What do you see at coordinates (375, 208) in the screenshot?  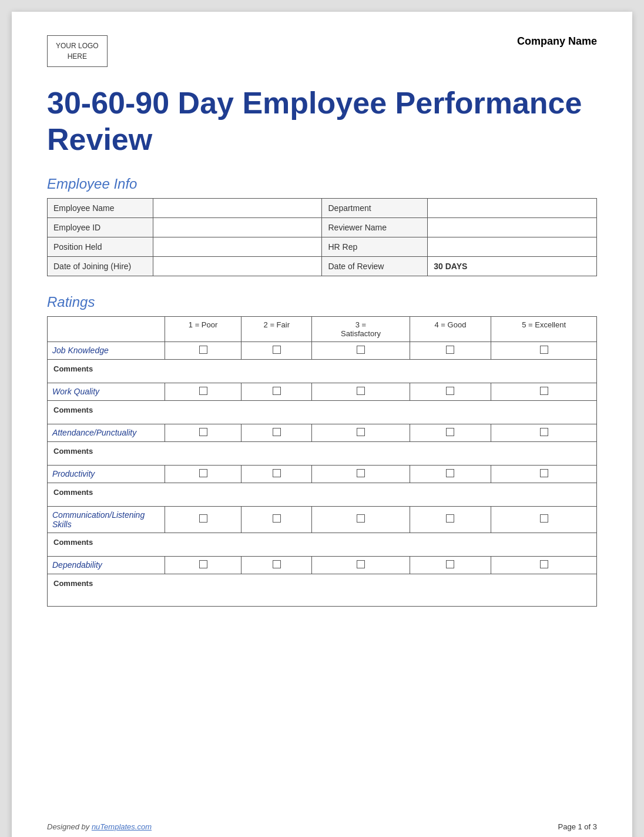 I see `department-label: Department` at bounding box center [375, 208].